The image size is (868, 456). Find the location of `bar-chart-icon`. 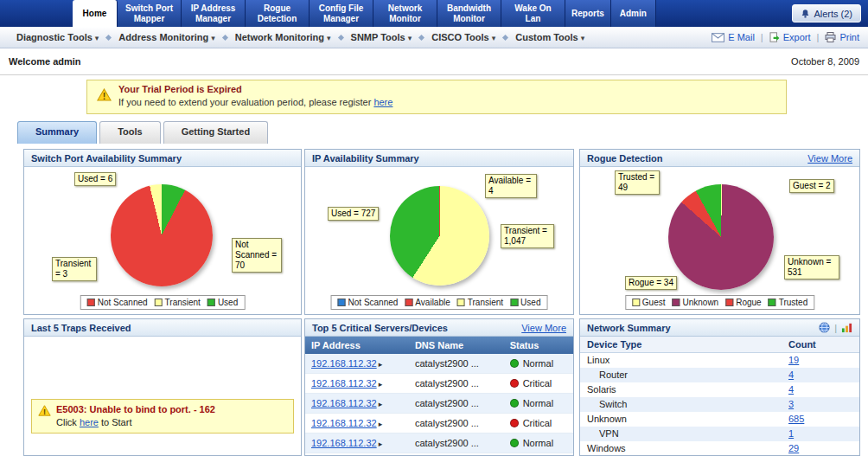

bar-chart-icon is located at coordinates (847, 327).